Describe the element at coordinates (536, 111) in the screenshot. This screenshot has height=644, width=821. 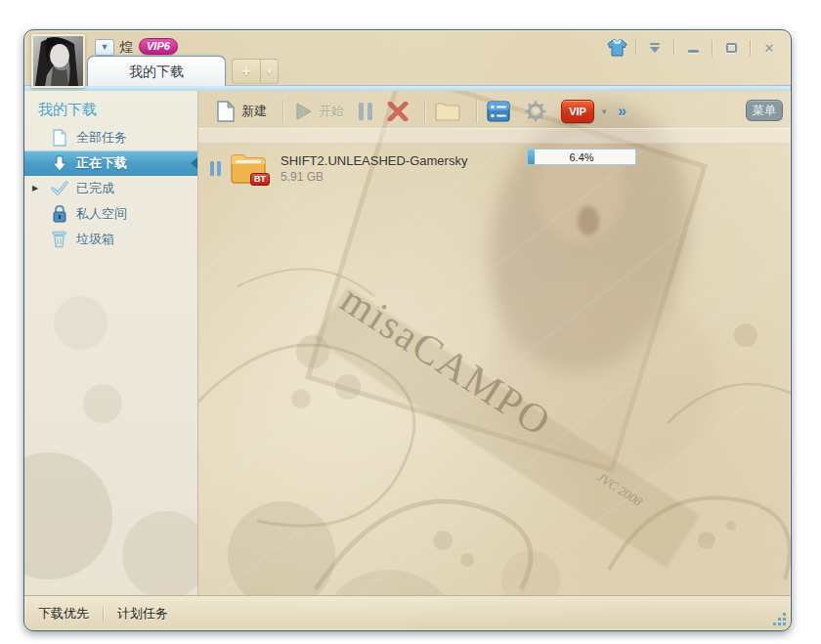
I see `settings-button` at that location.